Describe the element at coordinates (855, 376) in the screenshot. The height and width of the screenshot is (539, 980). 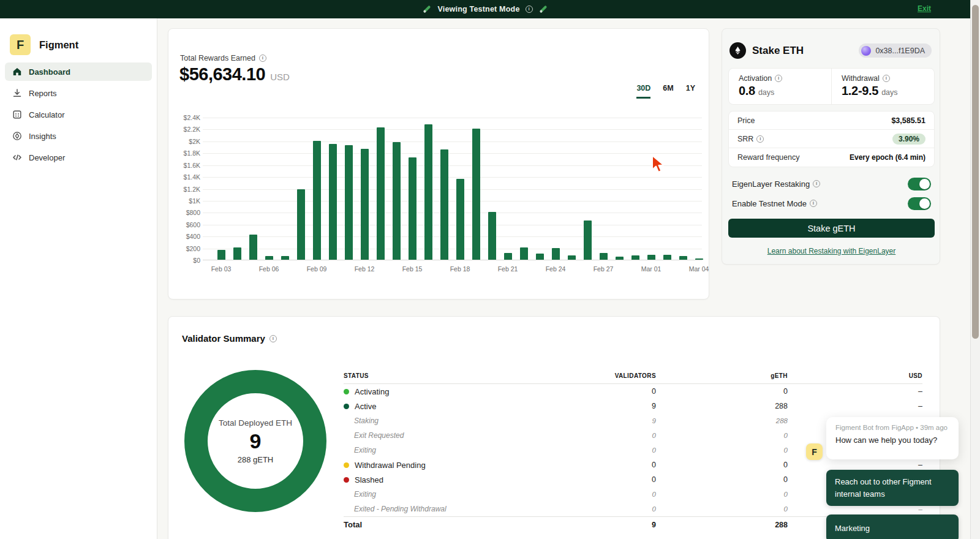
I see `col-usd: USD` at that location.